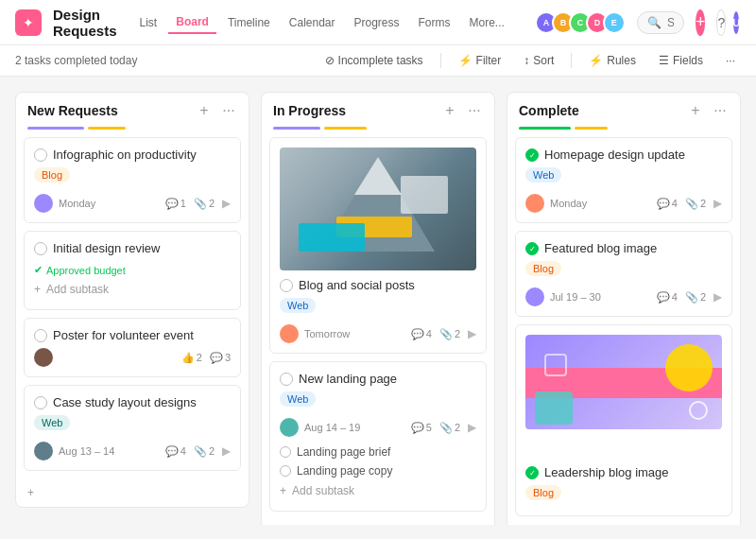  Describe the element at coordinates (198, 203) in the screenshot. I see `card-meta-1: 💬1 📎2 ▶` at that location.